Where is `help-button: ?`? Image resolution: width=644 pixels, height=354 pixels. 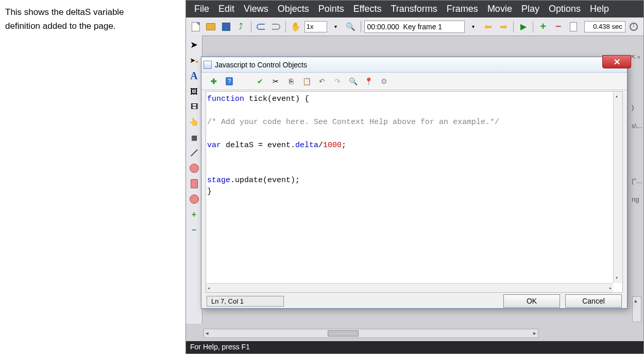 help-button: ? is located at coordinates (229, 81).